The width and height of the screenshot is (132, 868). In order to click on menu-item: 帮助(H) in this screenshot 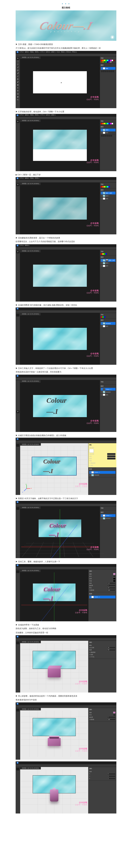, I will do `click(74, 52)`.